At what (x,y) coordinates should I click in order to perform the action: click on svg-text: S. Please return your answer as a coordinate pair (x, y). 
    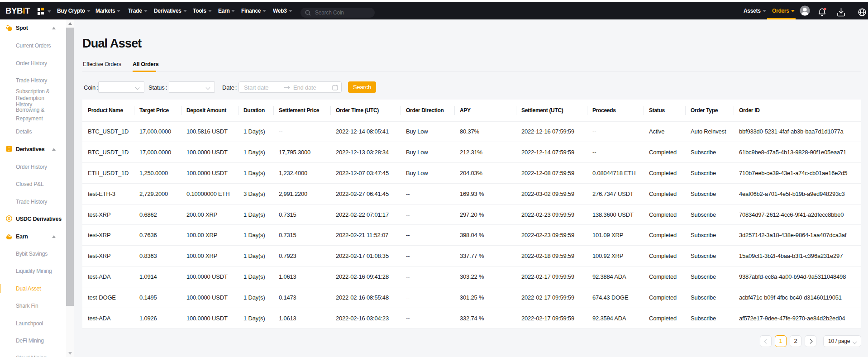
    Looking at the image, I should click on (9, 219).